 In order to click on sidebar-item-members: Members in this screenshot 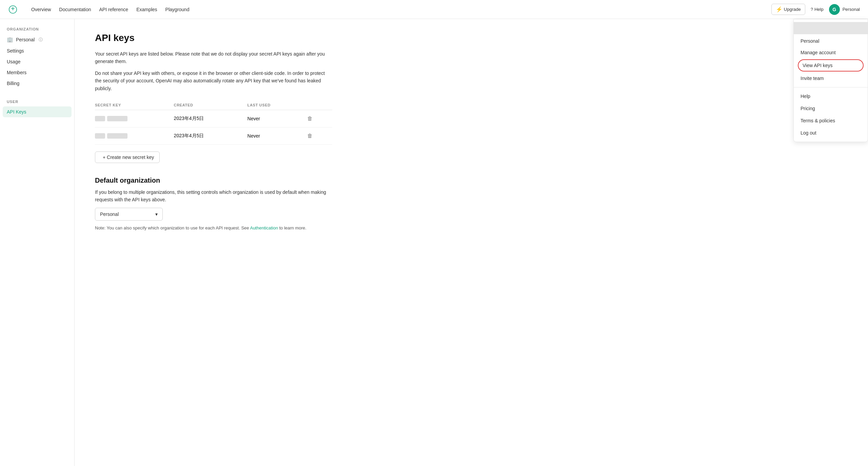, I will do `click(37, 73)`.